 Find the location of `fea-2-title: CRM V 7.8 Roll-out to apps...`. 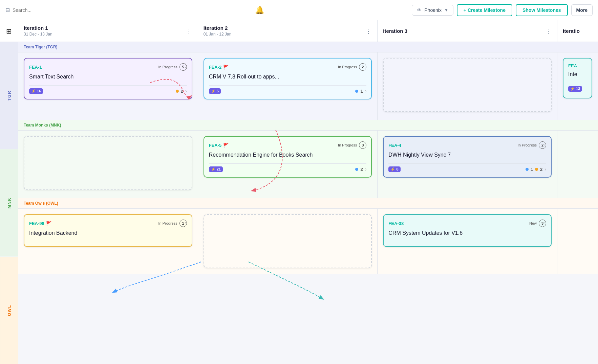

fea-2-title: CRM V 7.8 Roll-out to apps... is located at coordinates (288, 77).